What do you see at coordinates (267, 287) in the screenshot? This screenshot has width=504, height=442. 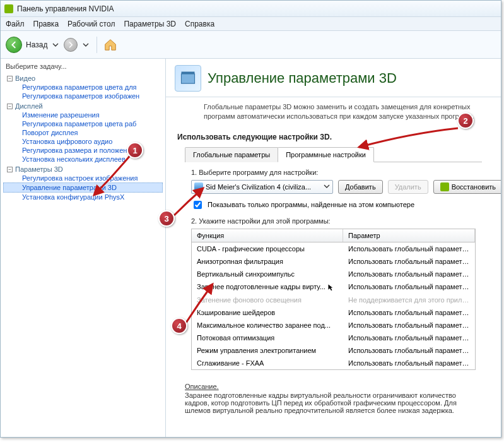 I see `cell-function: Заранее подготовленные кадры вирту...` at bounding box center [267, 287].